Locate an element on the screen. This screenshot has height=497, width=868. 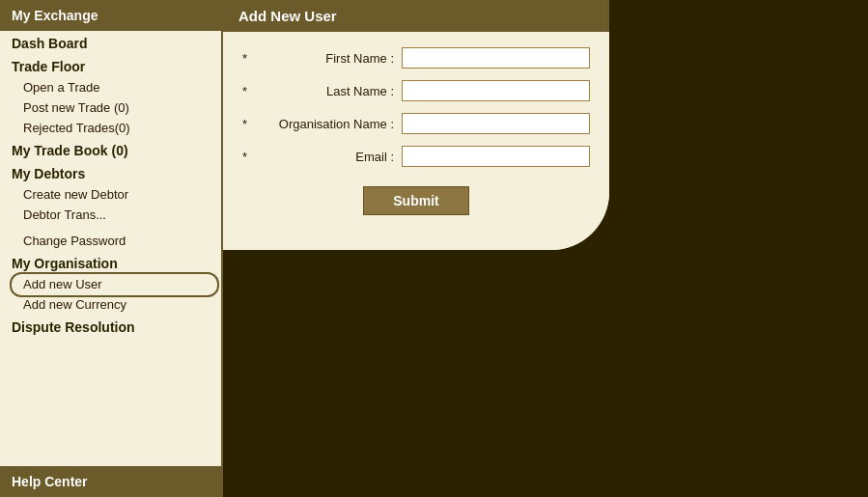
sidebar-item-open-trade: Open a Trade is located at coordinates (110, 87).